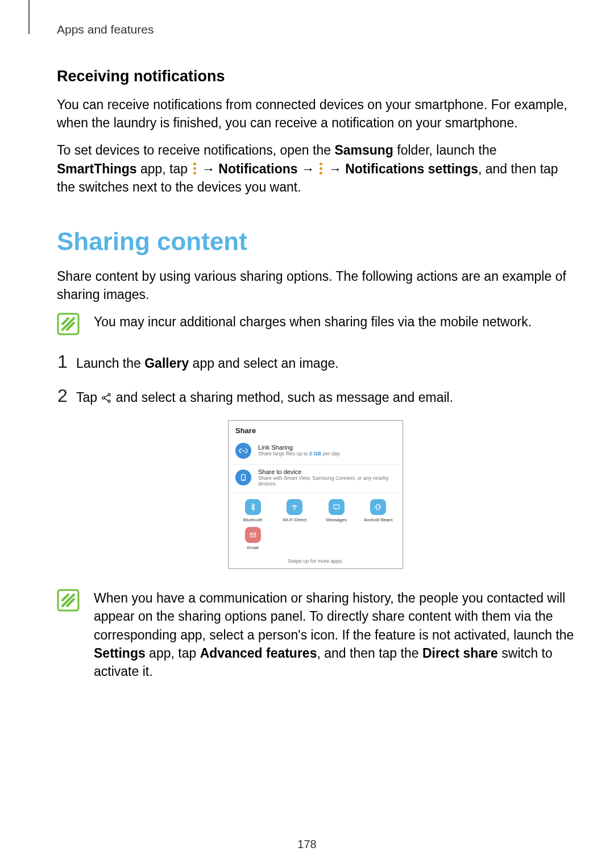 The width and height of the screenshot is (614, 868). I want to click on paragraph: You can receive notifications from conne…, so click(316, 114).